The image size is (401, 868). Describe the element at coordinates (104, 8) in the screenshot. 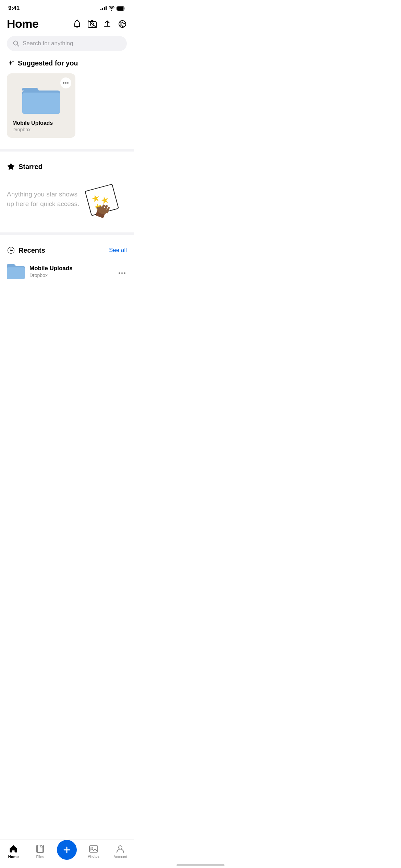

I see `signal-icon` at that location.